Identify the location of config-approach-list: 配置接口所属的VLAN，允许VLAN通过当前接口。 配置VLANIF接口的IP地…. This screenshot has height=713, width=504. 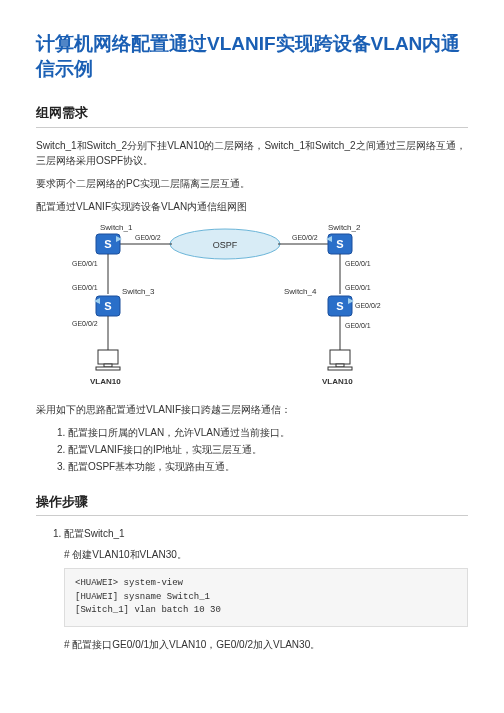
(268, 450).